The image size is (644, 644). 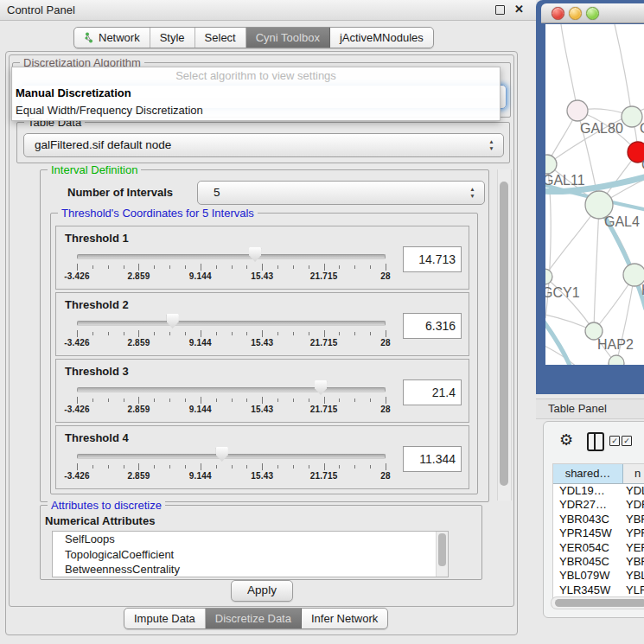 What do you see at coordinates (633, 491) in the screenshot?
I see `cell-name: YDL1` at bounding box center [633, 491].